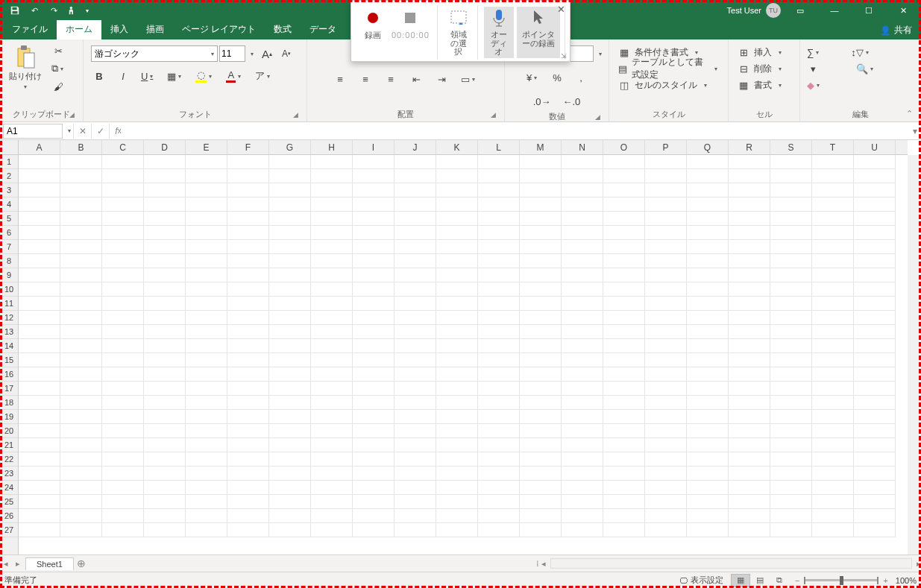  Describe the element at coordinates (99, 76) in the screenshot. I see `bold-icon: B` at that location.